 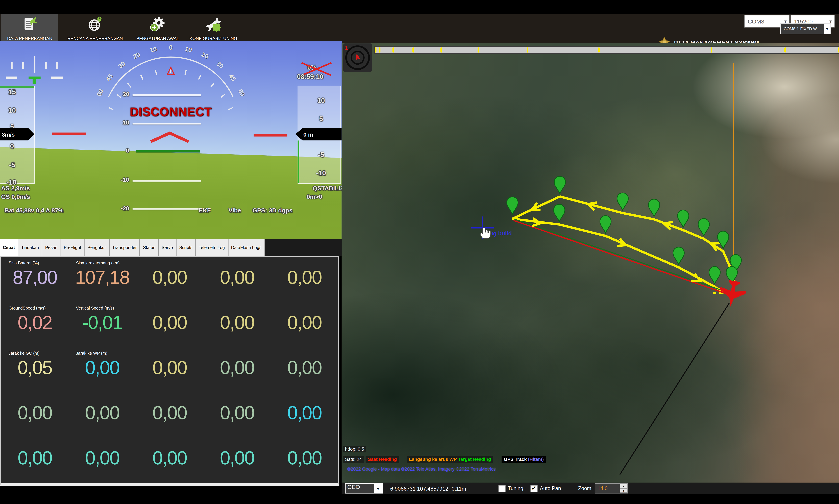 What do you see at coordinates (12, 146) in the screenshot?
I see `speed-tick-label: 0` at bounding box center [12, 146].